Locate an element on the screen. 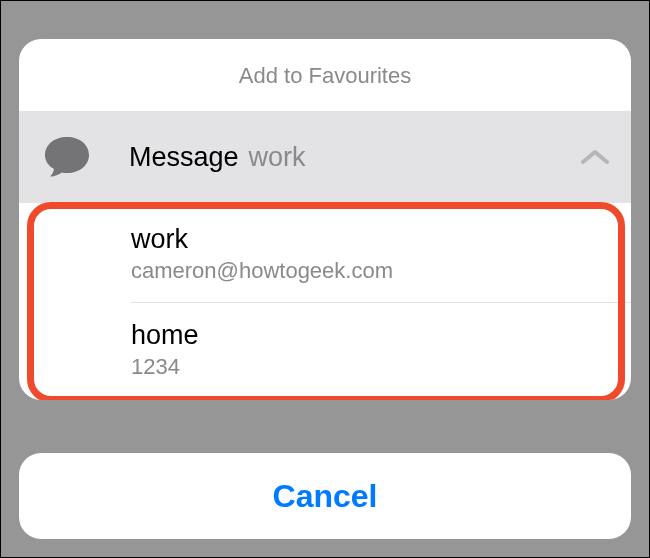 This screenshot has height=558, width=650. option-label: home is located at coordinates (370, 335).